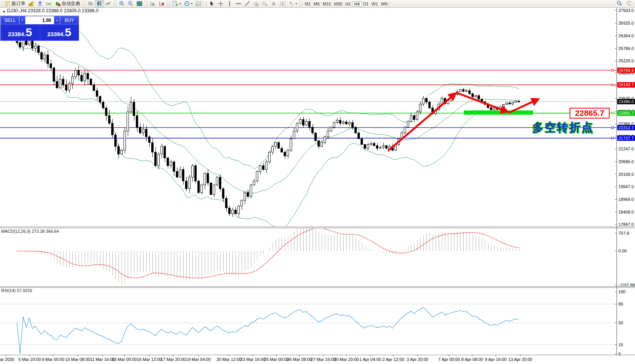  What do you see at coordinates (99, 4) in the screenshot?
I see `candlestick-chart-button` at bounding box center [99, 4].